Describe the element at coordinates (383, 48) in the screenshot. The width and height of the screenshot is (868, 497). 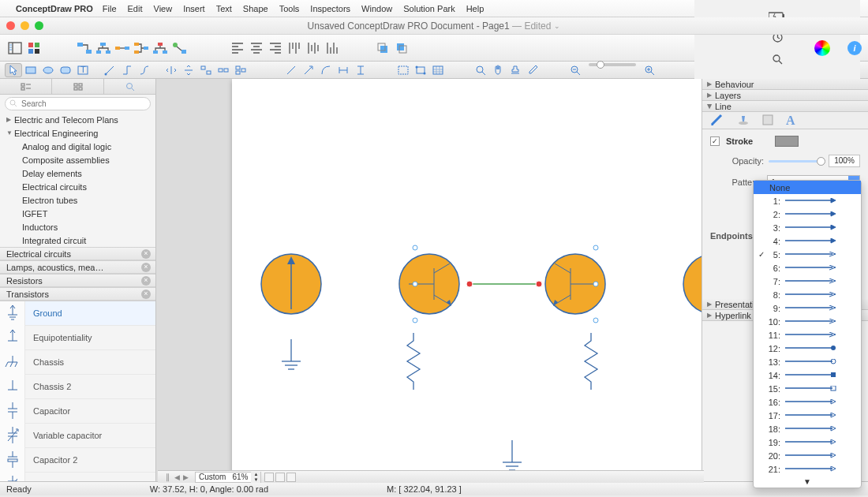
I see `bring-front-icon` at that location.